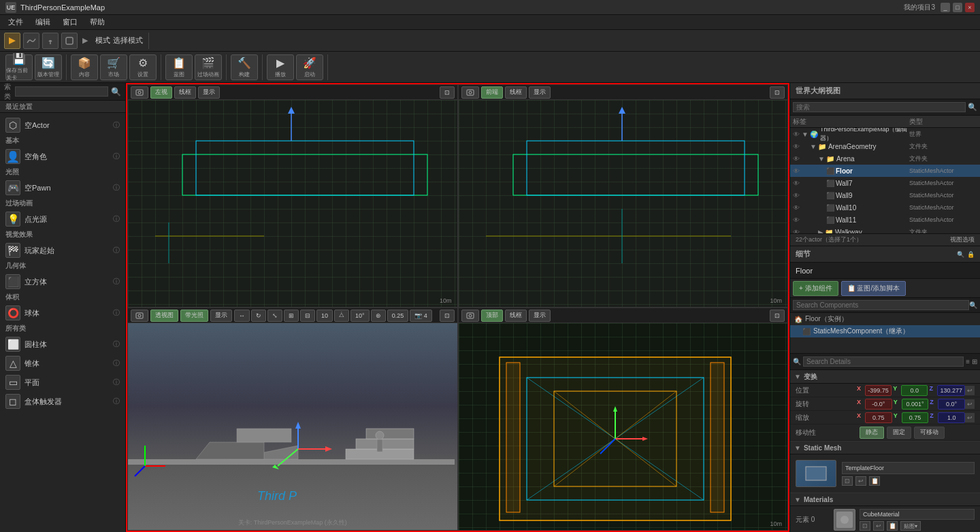 The height and width of the screenshot is (532, 980). What do you see at coordinates (847, 481) in the screenshot?
I see `sm-browse-btn: ⊡` at bounding box center [847, 481].